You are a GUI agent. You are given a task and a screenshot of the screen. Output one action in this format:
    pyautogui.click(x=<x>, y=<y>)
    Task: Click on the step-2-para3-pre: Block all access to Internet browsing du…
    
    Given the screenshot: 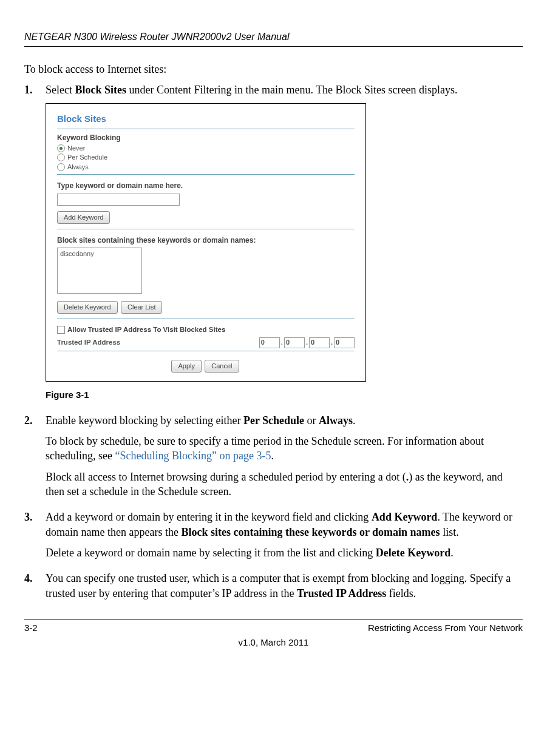 What is the action you would take?
    pyautogui.click(x=226, y=477)
    